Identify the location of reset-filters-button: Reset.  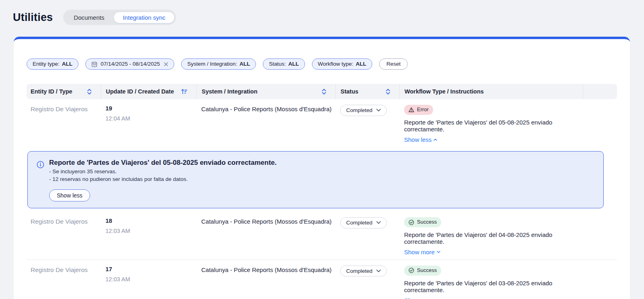
(394, 64).